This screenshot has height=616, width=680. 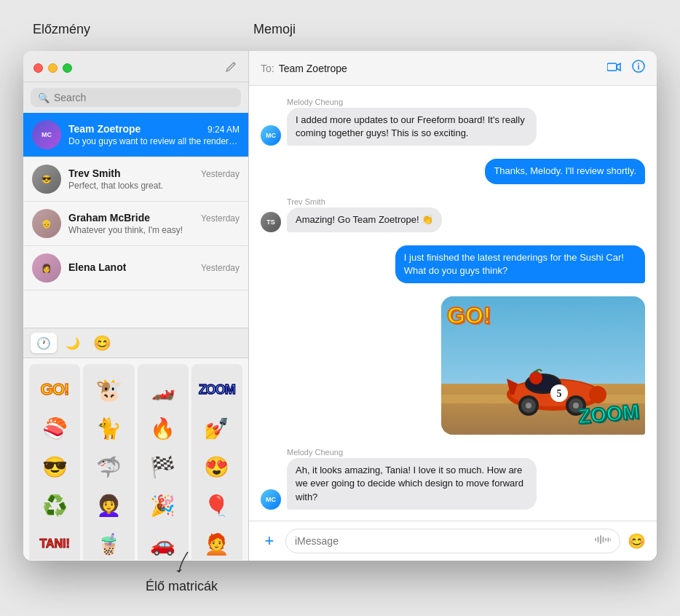 What do you see at coordinates (636, 541) in the screenshot?
I see `emoji-button: 😊` at bounding box center [636, 541].